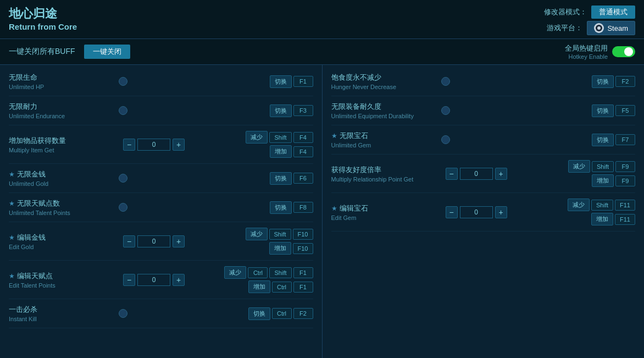 Image resolution: width=644 pixels, height=358 pixels. What do you see at coordinates (356, 78) in the screenshot?
I see `cn-title-text: 饱食度永不减少` at bounding box center [356, 78].